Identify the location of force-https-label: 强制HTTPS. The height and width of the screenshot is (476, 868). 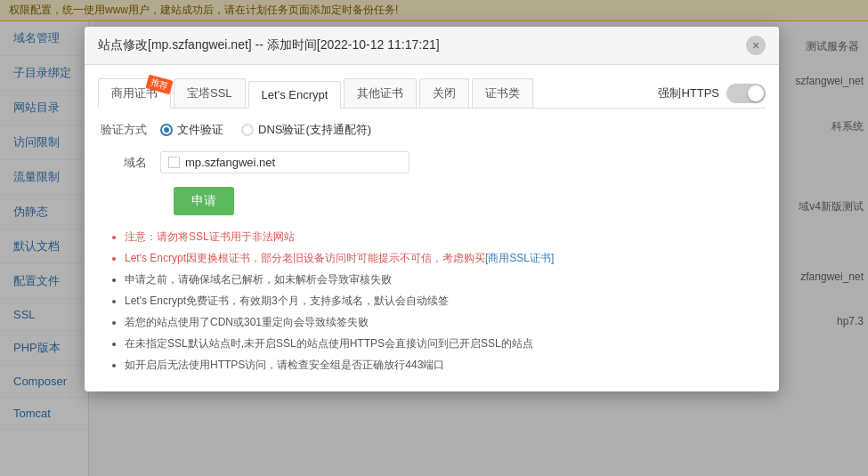
(689, 93).